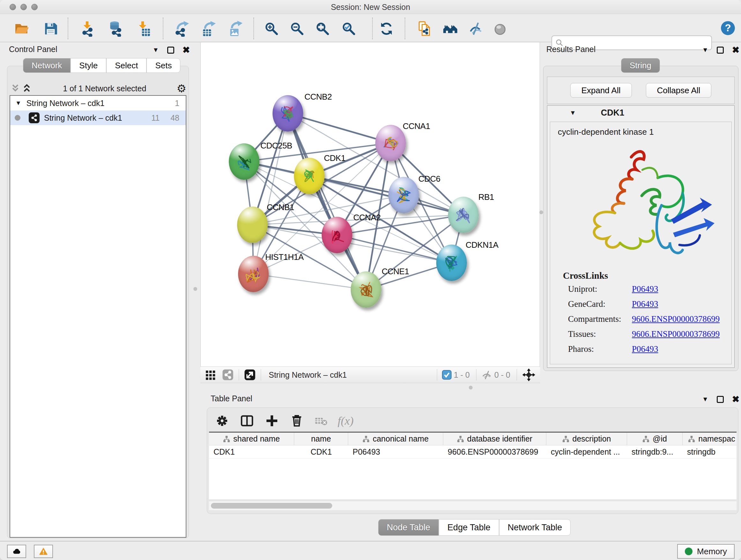  Describe the element at coordinates (387, 29) in the screenshot. I see `refresh-view-button` at that location.